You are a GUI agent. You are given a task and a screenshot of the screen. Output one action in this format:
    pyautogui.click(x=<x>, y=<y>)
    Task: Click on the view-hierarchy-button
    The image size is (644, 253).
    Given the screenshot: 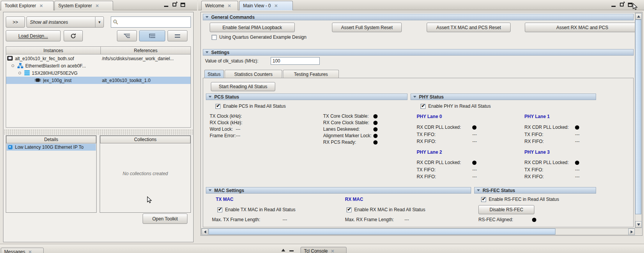 What is the action you would take?
    pyautogui.click(x=127, y=36)
    